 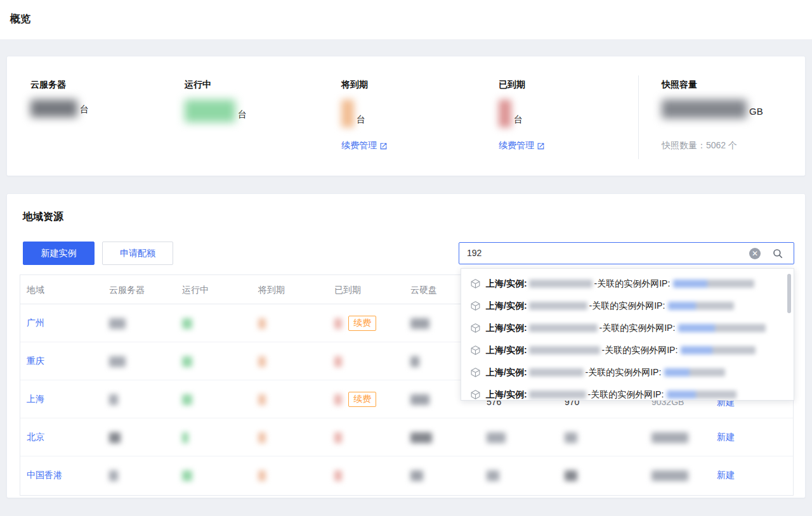 I want to click on search-icon, so click(x=778, y=254).